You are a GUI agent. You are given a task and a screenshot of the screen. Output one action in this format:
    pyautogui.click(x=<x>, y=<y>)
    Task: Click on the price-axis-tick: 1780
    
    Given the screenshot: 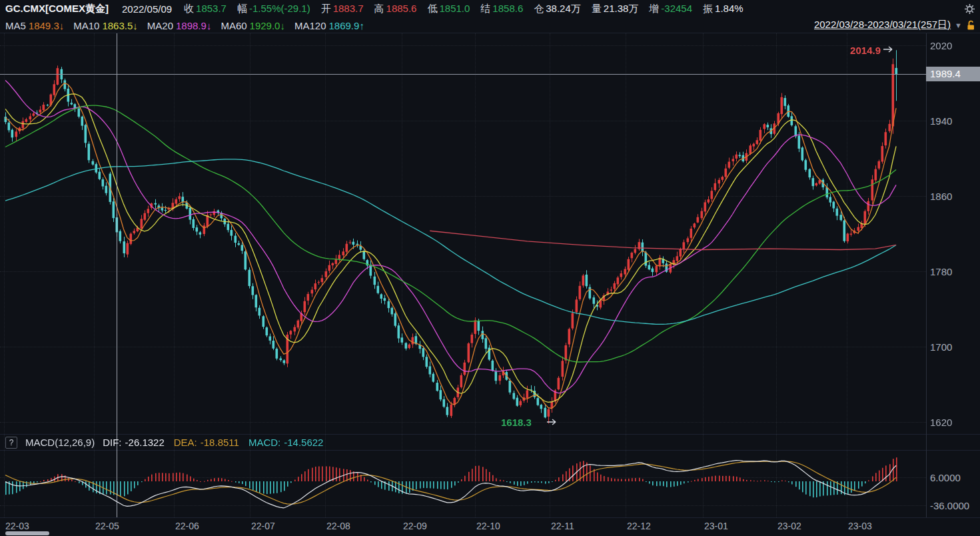 What is the action you would take?
    pyautogui.click(x=941, y=272)
    